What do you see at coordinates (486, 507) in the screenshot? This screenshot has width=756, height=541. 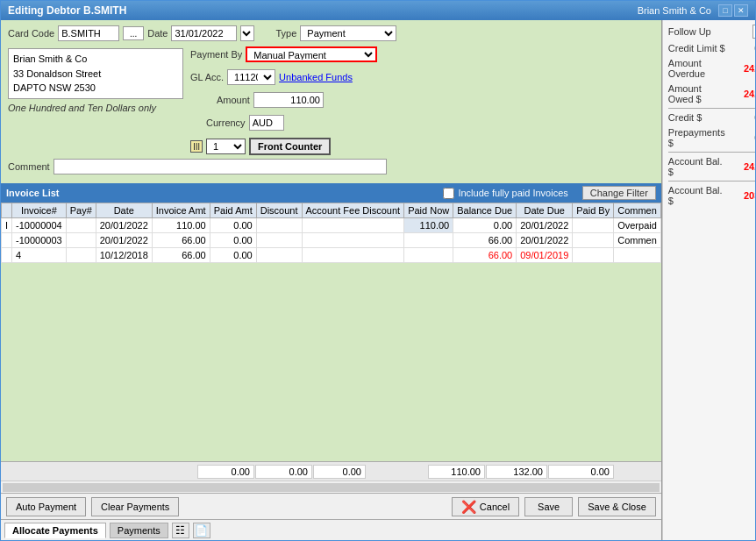 I see `cancel-button: ❌ Cancel` at bounding box center [486, 507].